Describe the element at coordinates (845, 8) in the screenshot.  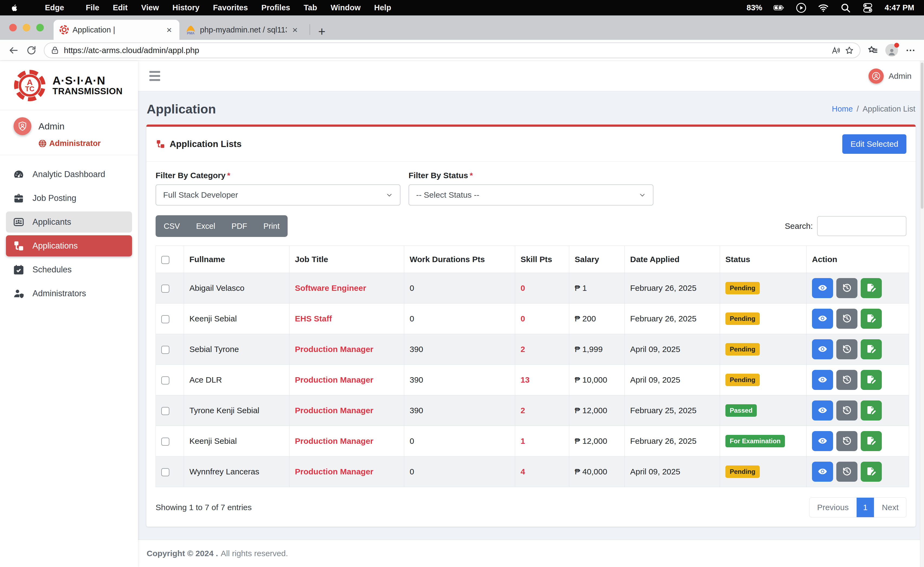
I see `spotlight-search-icon` at that location.